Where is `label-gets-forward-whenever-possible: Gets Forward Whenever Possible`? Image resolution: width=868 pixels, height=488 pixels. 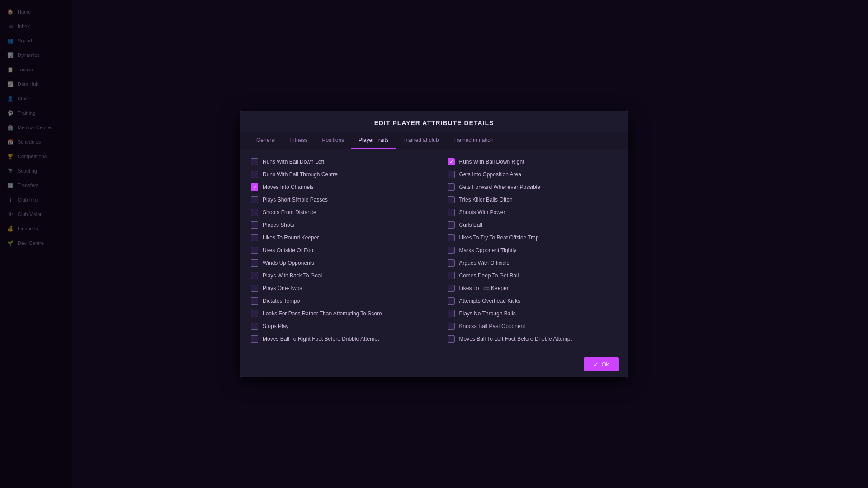
label-gets-forward-whenever-possible: Gets Forward Whenever Possible is located at coordinates (500, 187).